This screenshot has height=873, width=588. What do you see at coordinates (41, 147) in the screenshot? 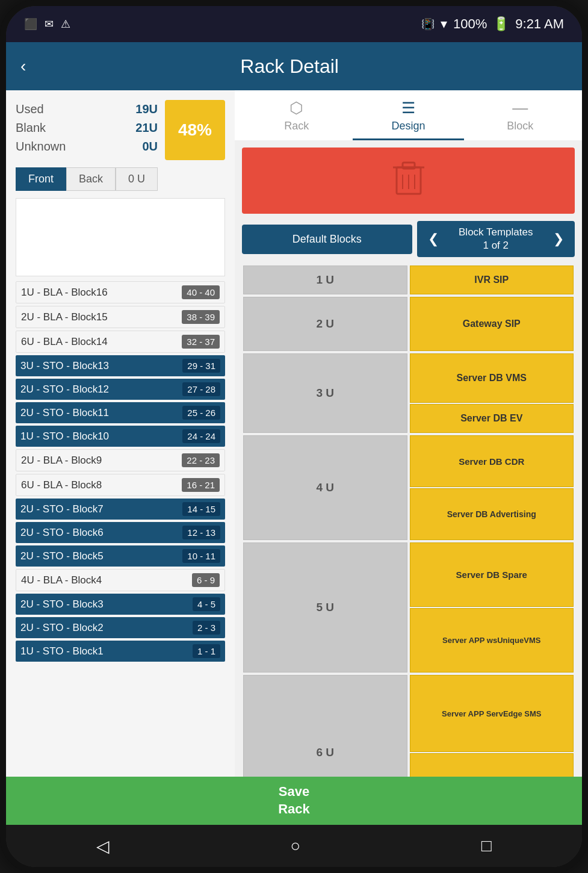
I see `stat-unknown-label: Unknown` at bounding box center [41, 147].